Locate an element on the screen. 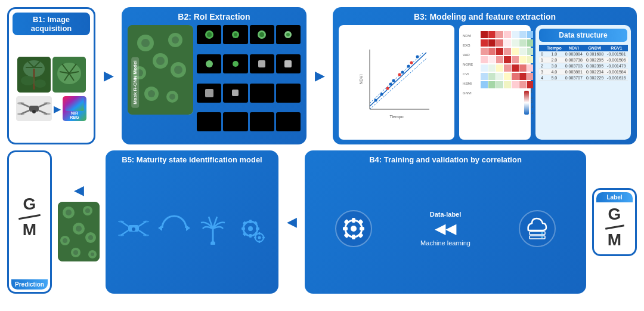 The width and height of the screenshot is (644, 311). b2-roi-grid is located at coordinates (249, 82).